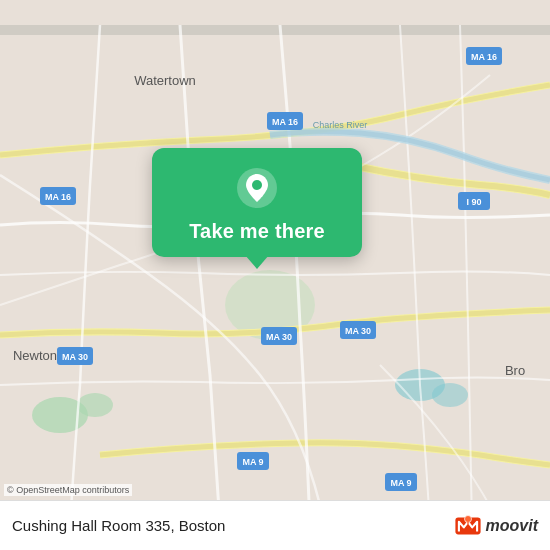 The image size is (550, 550). Describe the element at coordinates (468, 526) in the screenshot. I see `moovit-logo-icon` at that location.